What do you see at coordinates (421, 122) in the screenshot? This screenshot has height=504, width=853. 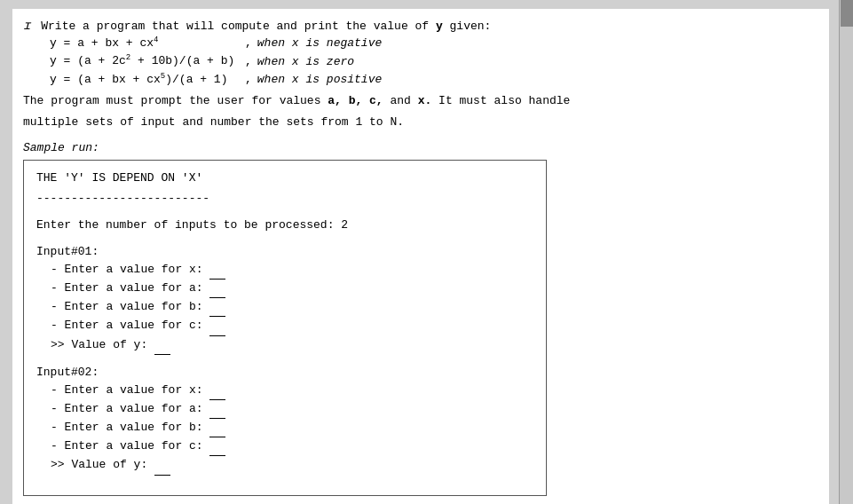 I see `description-line-2: multiple sets of input and number the se…` at bounding box center [421, 122].